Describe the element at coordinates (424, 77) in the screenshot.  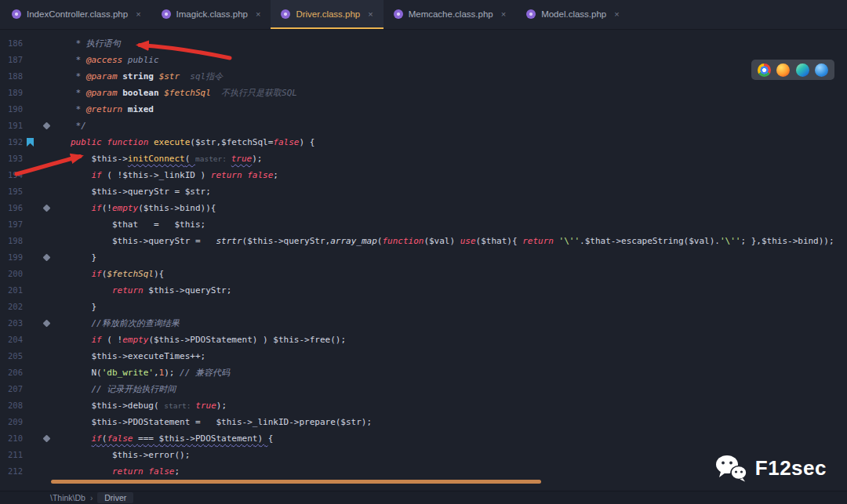
I see `code-row: 188 * @param string $str sql指令` at that location.